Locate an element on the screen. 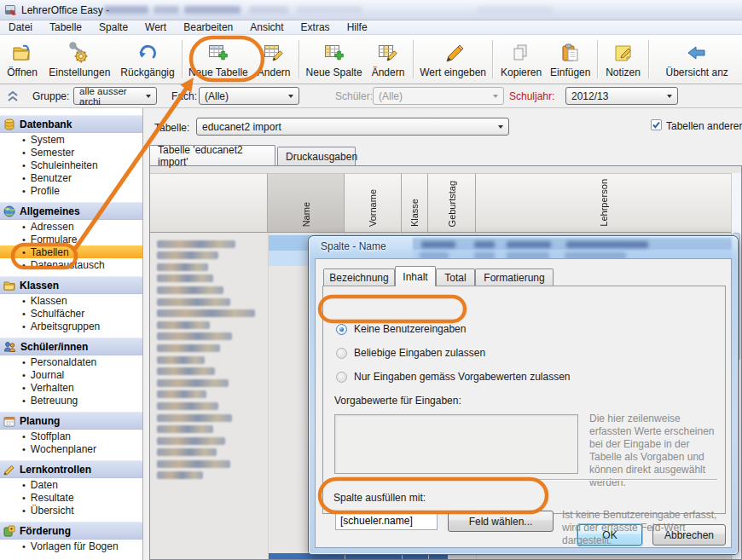 This screenshot has width=742, height=560. sidebar-item-adressen: Adressen is located at coordinates (72, 227).